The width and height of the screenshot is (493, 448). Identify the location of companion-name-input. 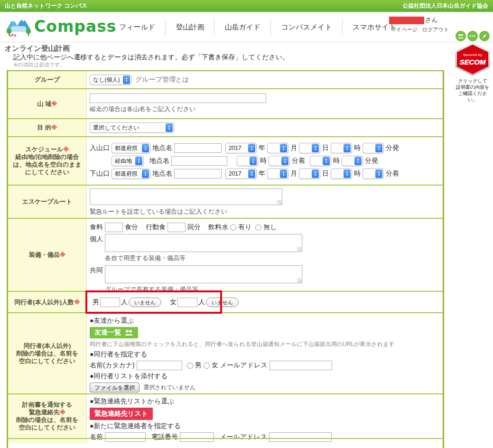
(159, 365).